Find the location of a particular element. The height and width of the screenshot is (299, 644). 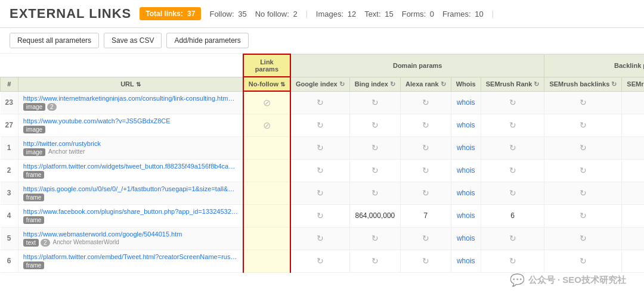

save-csv-button: Save as CSV is located at coordinates (132, 41).